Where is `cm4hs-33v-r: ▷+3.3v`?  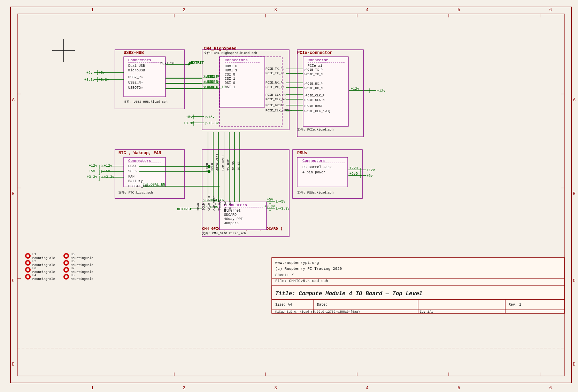
cm4hs-33v-r: ▷+3.3v is located at coordinates (212, 123).